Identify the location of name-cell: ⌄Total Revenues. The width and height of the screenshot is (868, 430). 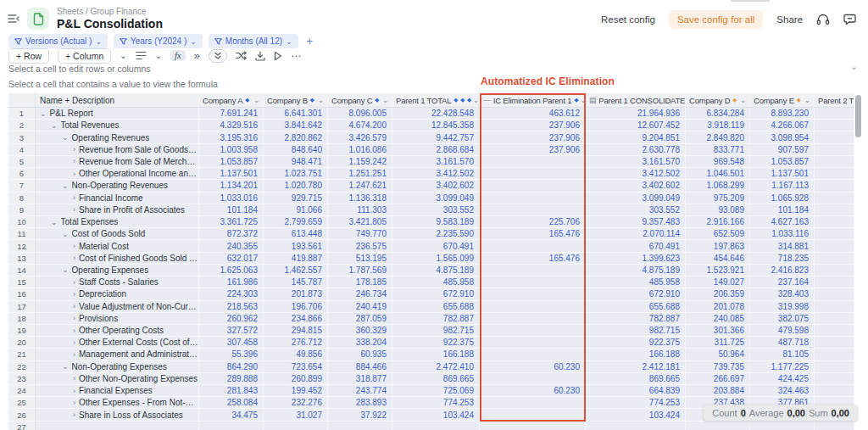
(117, 126).